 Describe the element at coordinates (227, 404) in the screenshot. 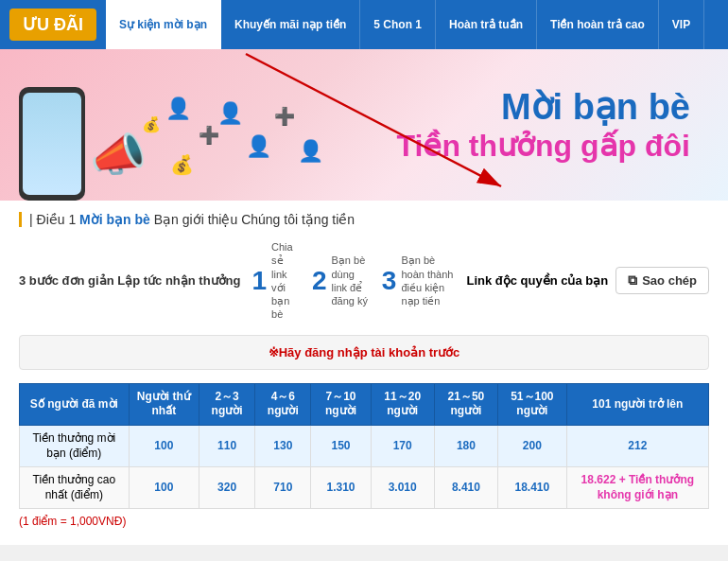

I see `th-2-3: 2～3 người` at that location.